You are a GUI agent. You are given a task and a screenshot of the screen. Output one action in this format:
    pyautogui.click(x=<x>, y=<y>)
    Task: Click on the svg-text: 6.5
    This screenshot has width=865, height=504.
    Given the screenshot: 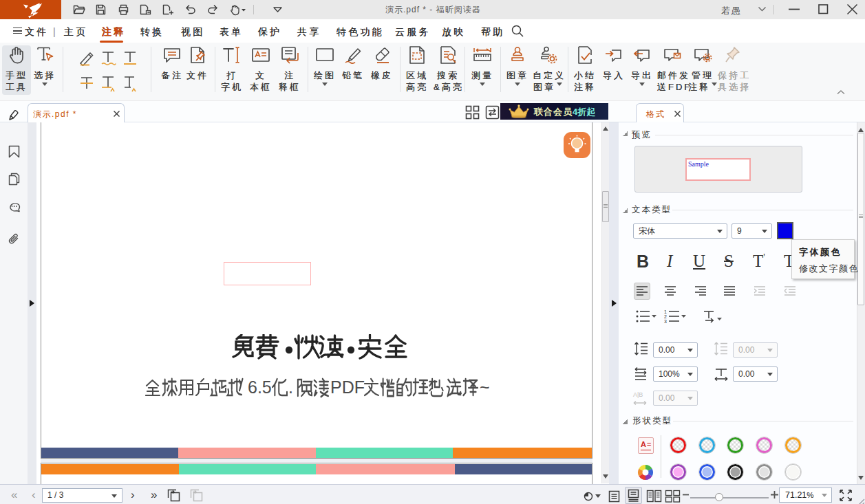 What is the action you would take?
    pyautogui.click(x=260, y=387)
    